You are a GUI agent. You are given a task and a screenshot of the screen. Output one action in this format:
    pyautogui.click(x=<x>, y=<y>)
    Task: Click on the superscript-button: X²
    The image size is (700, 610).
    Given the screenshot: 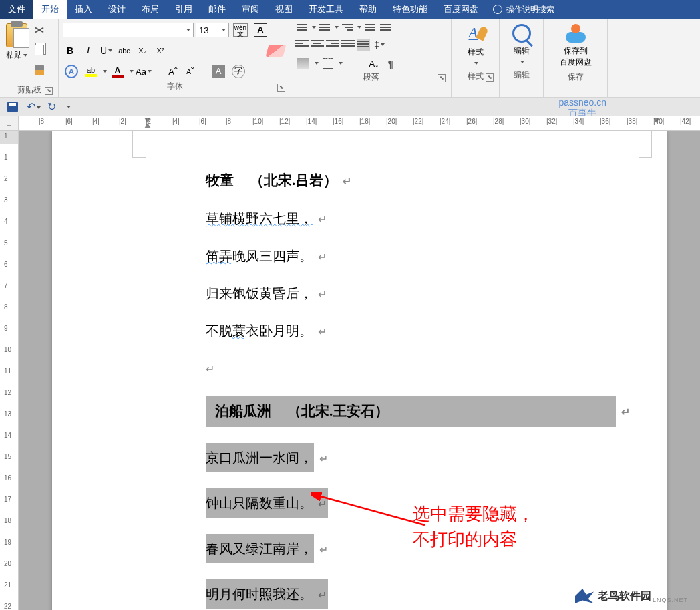 What is the action you would take?
    pyautogui.click(x=160, y=51)
    